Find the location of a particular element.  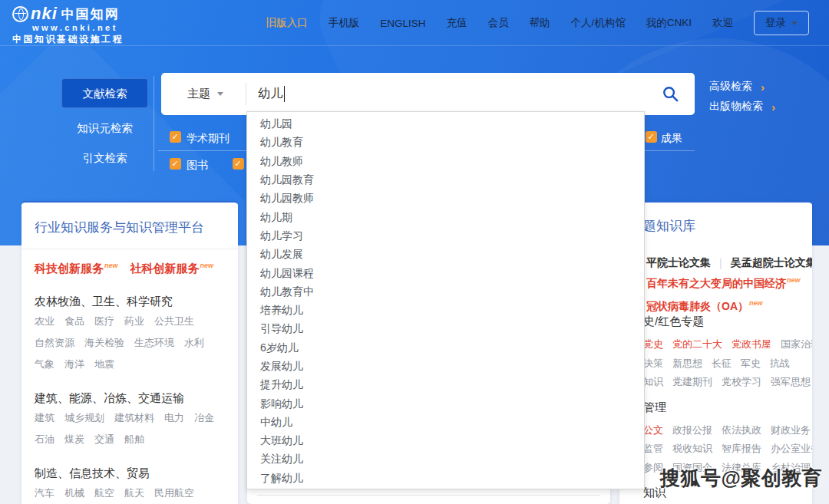

cnki-logo: nki 中国知网 www.cnki.net 中国知识基础设施工程 is located at coordinates (68, 25).